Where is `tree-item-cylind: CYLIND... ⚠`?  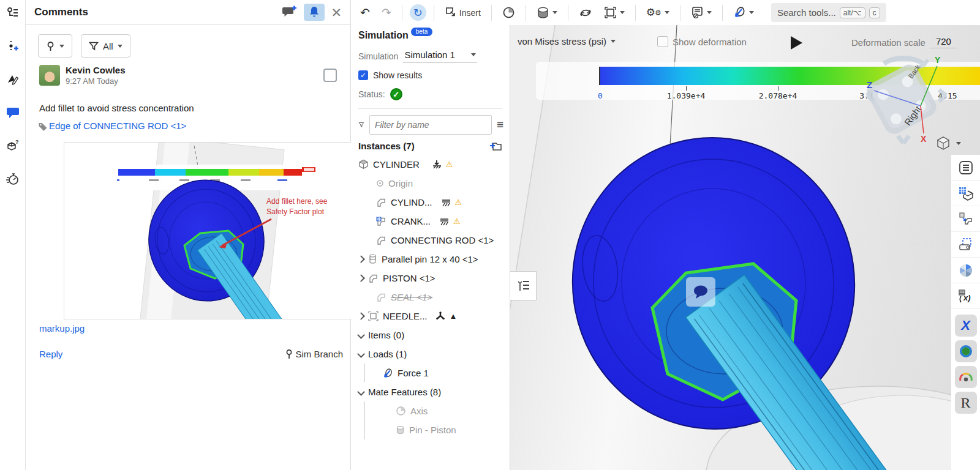
tree-item-cylind: CYLIND... ⚠ is located at coordinates (434, 202).